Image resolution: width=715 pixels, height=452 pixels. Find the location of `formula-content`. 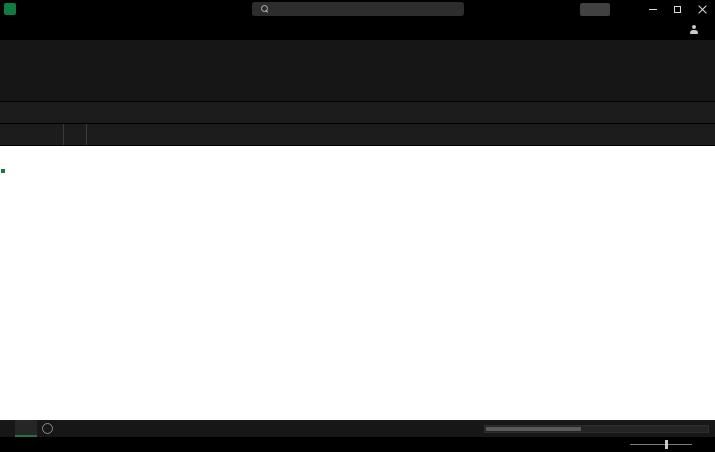

formula-content is located at coordinates (396, 134).